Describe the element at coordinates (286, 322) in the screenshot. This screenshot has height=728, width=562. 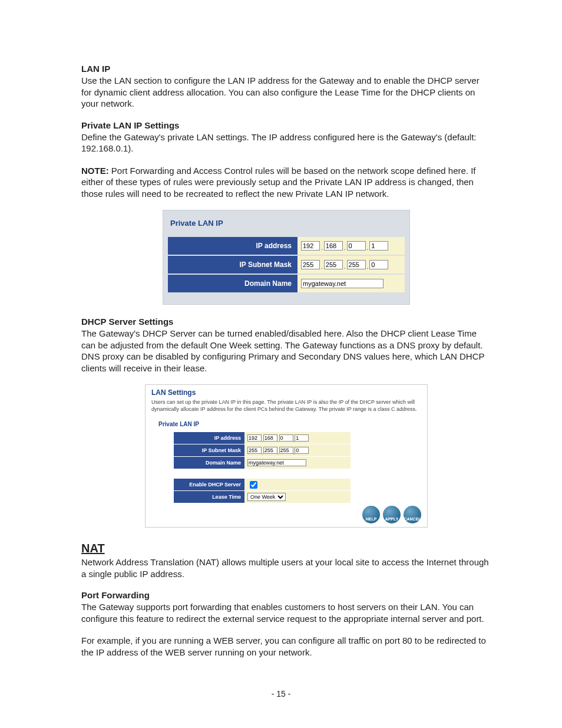
I see `heading-dhcp: DHCP Server Settings` at that location.